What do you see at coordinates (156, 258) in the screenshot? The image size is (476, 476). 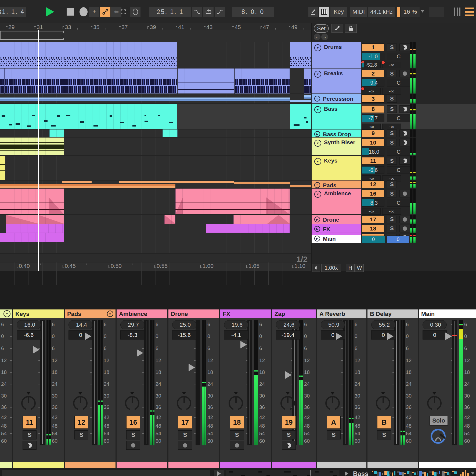 I see `track-lane-mainrow` at bounding box center [156, 258].